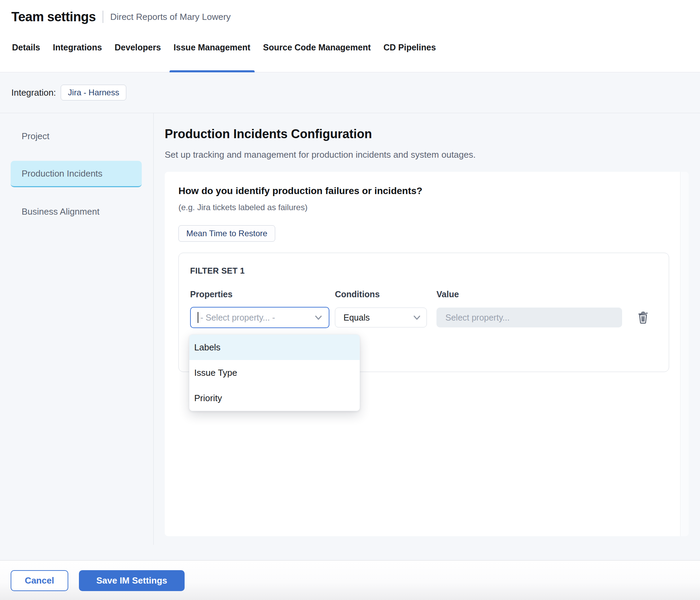 Image resolution: width=700 pixels, height=600 pixels. I want to click on integration-badge: Jira - Harness, so click(93, 93).